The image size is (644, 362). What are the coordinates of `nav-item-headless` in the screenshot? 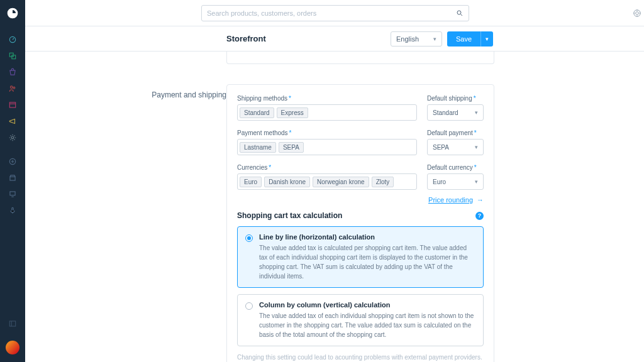 It's located at (13, 194).